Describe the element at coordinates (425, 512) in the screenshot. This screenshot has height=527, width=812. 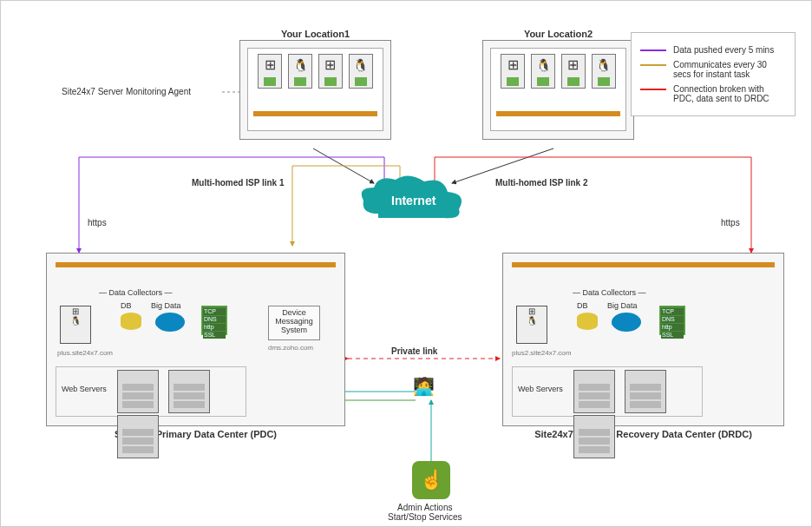
I see `admin-label: Admin Actions Start/Stop Services` at that location.